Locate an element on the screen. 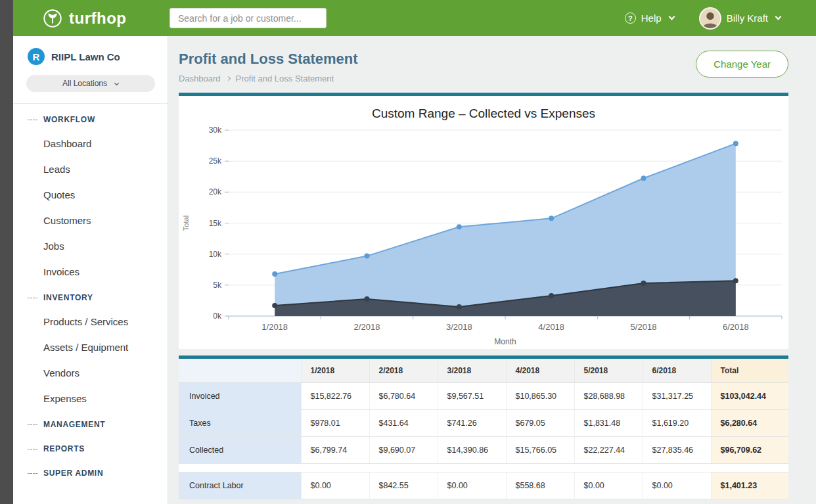 This screenshot has width=816, height=504. table-row-taxes: Taxes$978.01$431.64$741.26$679.05$1,831.… is located at coordinates (484, 423).